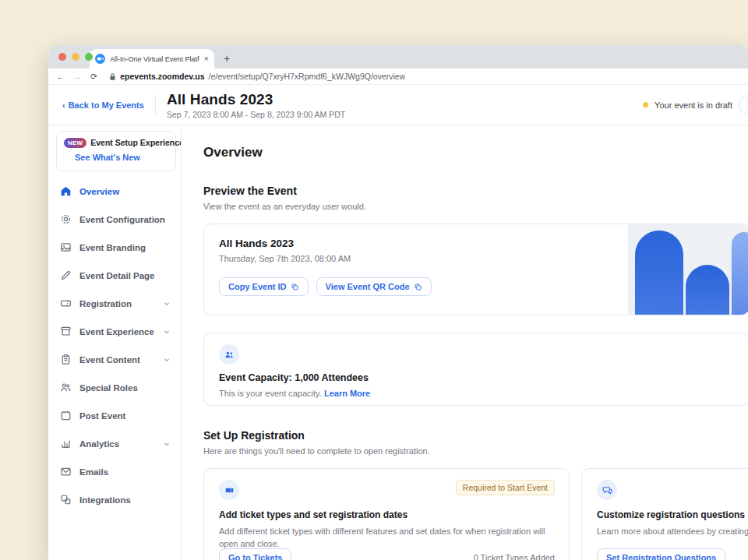 Image resolution: width=748 pixels, height=560 pixels. What do you see at coordinates (78, 76) in the screenshot?
I see `browser-forward-button: →` at bounding box center [78, 76].